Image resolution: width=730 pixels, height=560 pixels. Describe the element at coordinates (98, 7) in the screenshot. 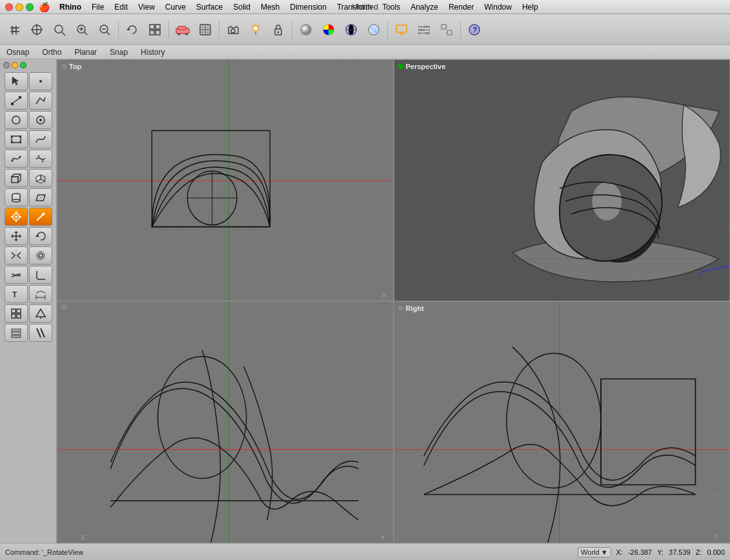

I see `menu-file: File` at that location.